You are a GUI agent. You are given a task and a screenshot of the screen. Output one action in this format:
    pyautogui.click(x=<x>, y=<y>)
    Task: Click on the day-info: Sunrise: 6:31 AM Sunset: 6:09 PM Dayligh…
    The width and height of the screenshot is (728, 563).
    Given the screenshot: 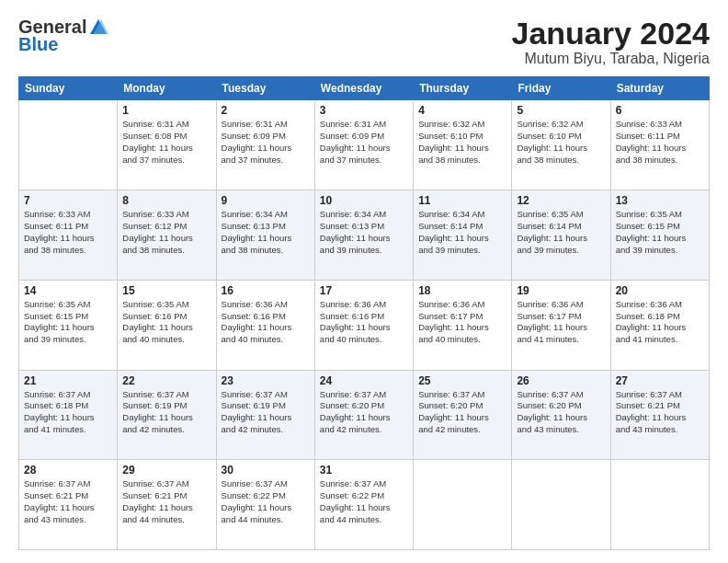 What is the action you would take?
    pyautogui.click(x=266, y=142)
    